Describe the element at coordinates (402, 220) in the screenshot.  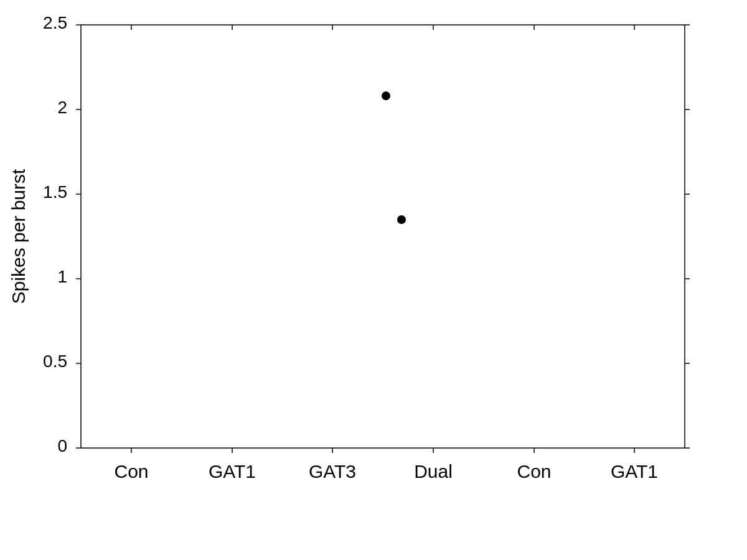
I see `datapoint-low` at that location.